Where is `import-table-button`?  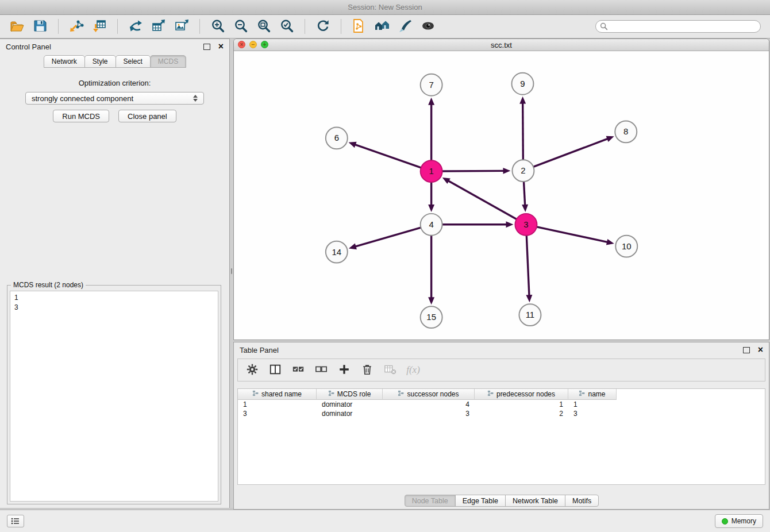
import-table-button is located at coordinates (99, 26).